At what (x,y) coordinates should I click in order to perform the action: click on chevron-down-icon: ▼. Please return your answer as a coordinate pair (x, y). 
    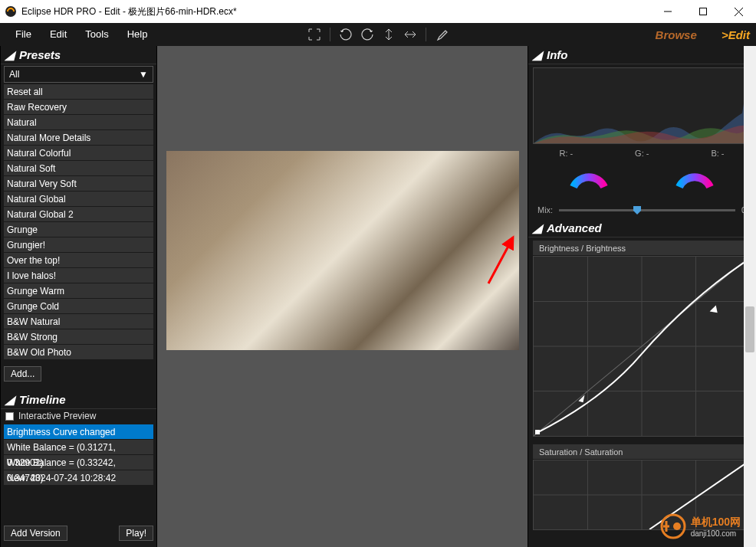
    Looking at the image, I should click on (143, 74).